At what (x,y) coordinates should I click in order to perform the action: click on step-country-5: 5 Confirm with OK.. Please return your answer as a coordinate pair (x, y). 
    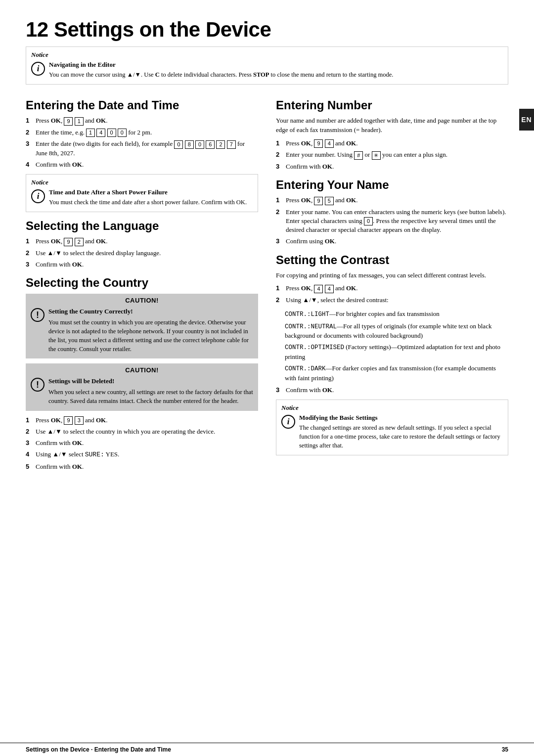
    Looking at the image, I should click on (142, 467).